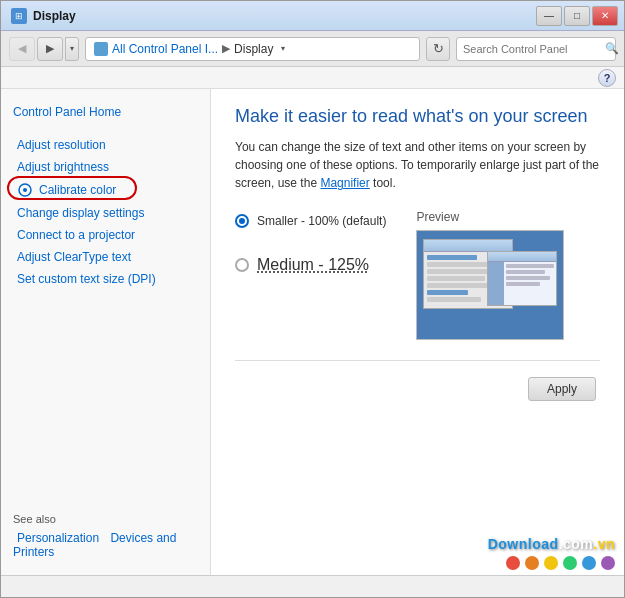  I want to click on sidebar-item-custom-text-size: Set custom text size (DPI), so click(106, 279).